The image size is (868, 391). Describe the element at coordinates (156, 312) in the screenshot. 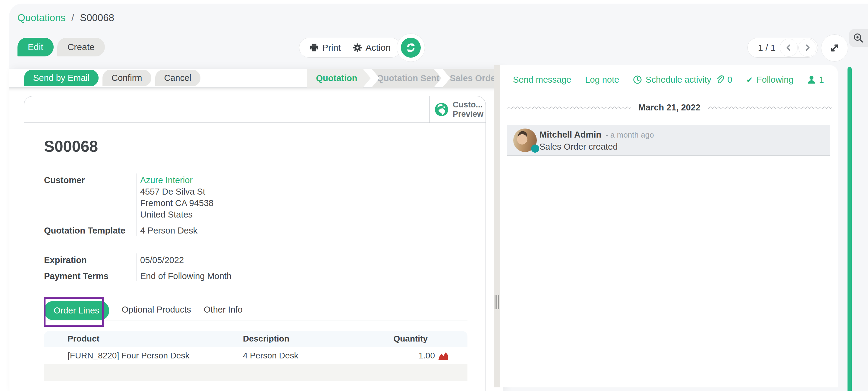

I see `tab-optional-products: Optional Products` at that location.